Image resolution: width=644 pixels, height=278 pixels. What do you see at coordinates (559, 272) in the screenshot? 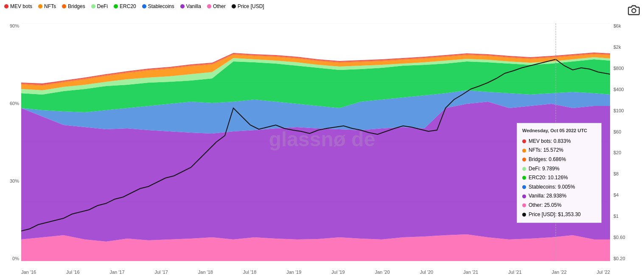
I see `x-axis-label: Jan '22` at bounding box center [559, 272].